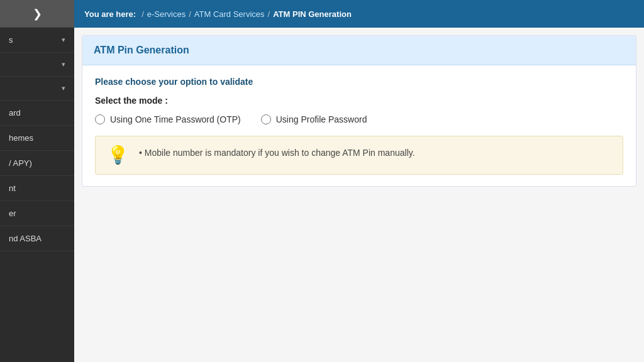 The width and height of the screenshot is (644, 362). Describe the element at coordinates (25, 239) in the screenshot. I see `sidebar-item-asba-label: nd ASBA` at that location.